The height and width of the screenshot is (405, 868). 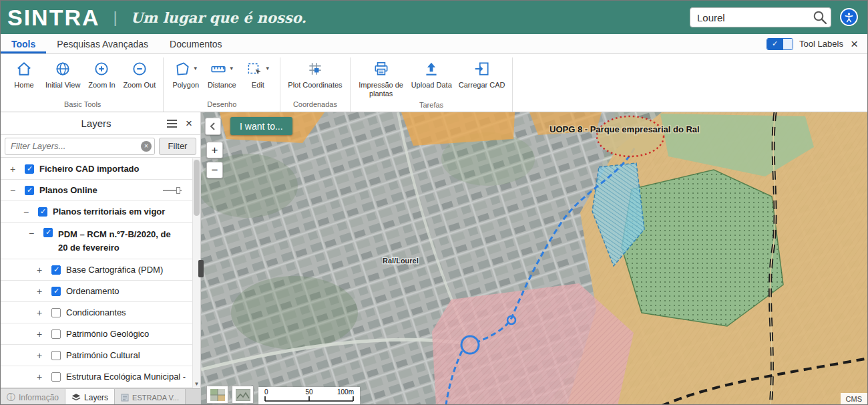 I want to click on layer-label: Planos territoriais em vigor, so click(x=109, y=211).